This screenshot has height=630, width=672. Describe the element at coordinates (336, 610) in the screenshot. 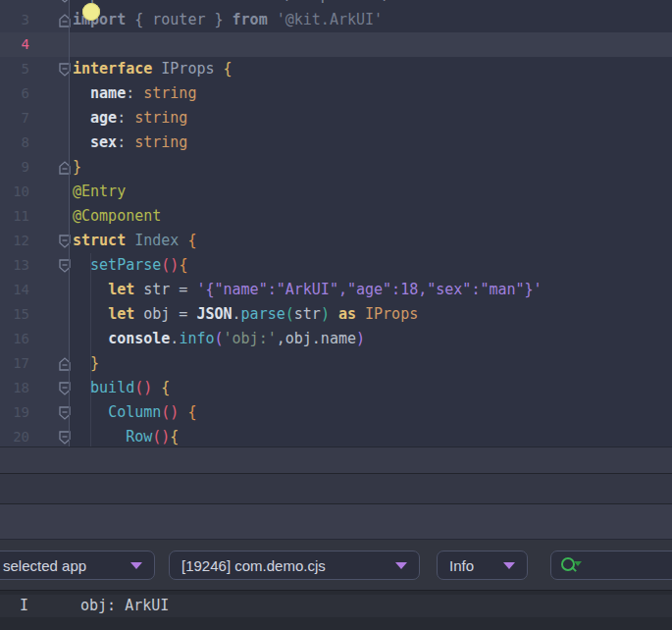

I see `log-output-panel: I obj: ArkUI` at that location.